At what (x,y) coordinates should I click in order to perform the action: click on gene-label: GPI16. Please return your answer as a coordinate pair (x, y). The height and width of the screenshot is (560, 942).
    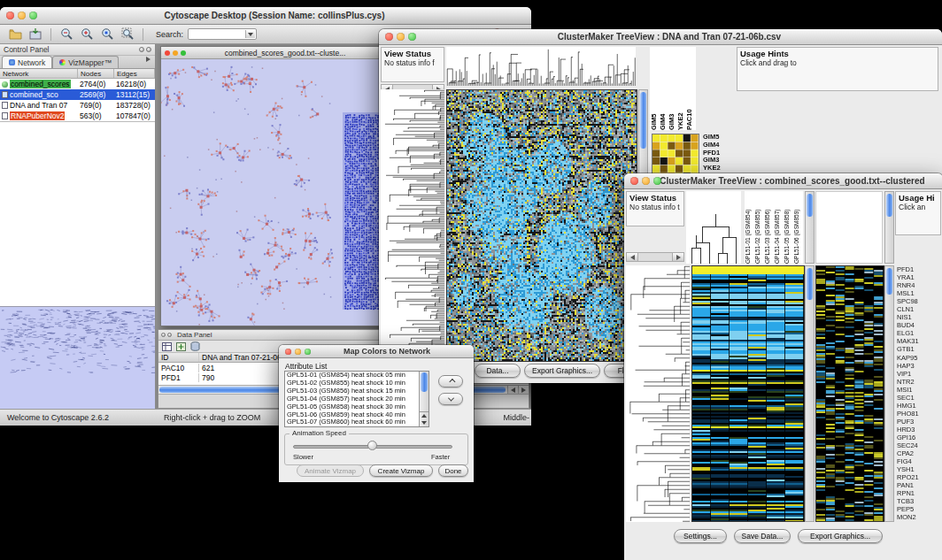
    Looking at the image, I should click on (919, 437).